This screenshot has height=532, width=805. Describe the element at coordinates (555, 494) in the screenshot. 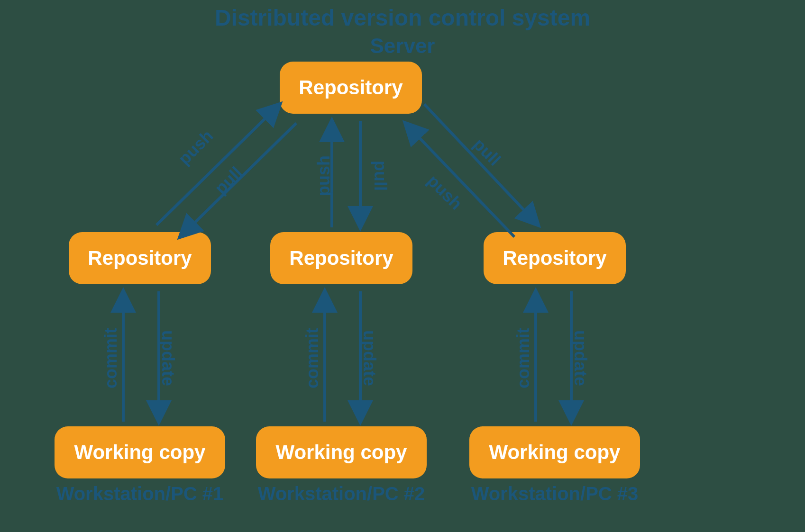

I see `workstation-3-caption: Workstation/PC #3` at that location.